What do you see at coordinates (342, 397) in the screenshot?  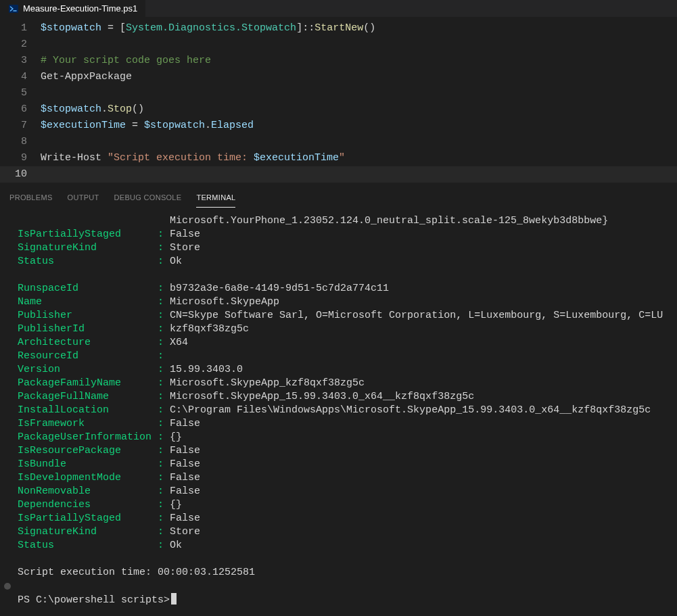 I see `terminal-line: PackageFullName : Microsoft.SkypeApp_15.…` at bounding box center [342, 397].